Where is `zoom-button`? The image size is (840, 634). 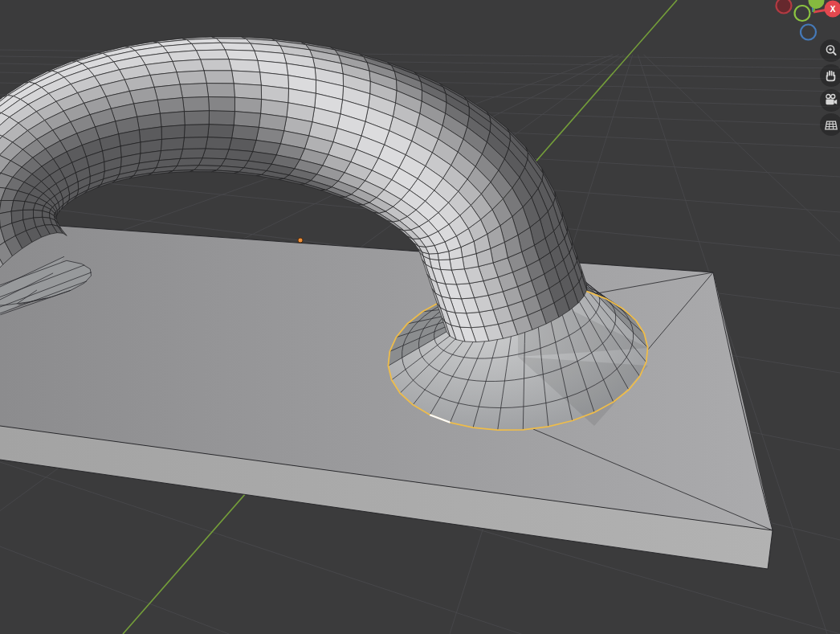 zoom-button is located at coordinates (830, 51).